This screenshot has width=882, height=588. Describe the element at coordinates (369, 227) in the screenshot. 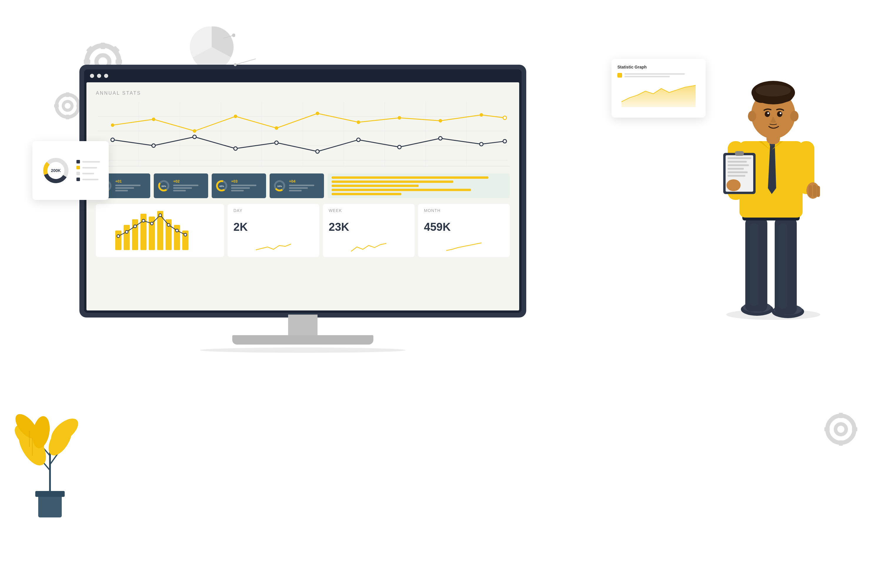

I see `metric-value-week: 23K` at that location.